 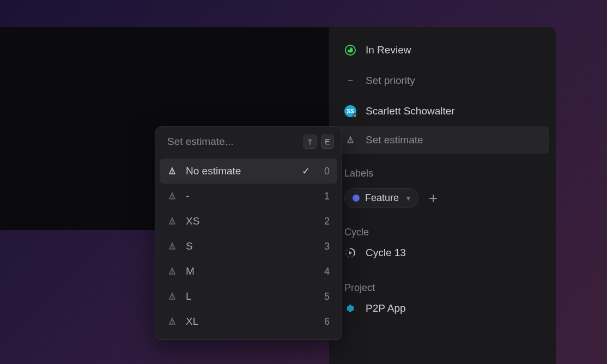 I want to click on labels-row: Feature ▼, so click(x=442, y=198).